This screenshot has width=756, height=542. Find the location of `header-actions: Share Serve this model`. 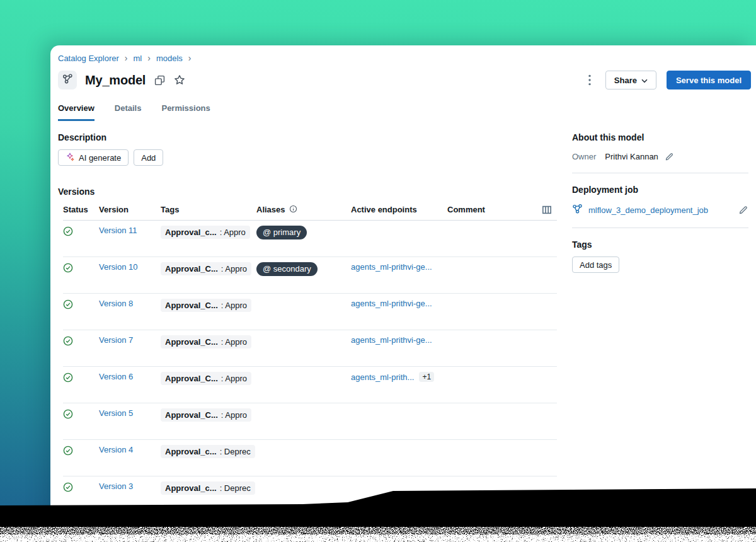

header-actions: Share Serve this model is located at coordinates (668, 80).